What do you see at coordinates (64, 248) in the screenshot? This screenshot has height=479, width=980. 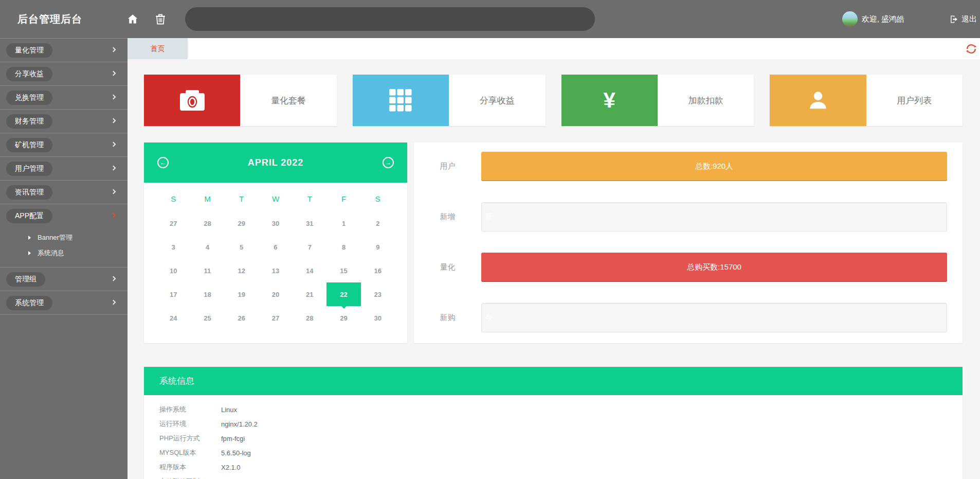 I see `sidebar-submenu: Banner管理系统消息` at bounding box center [64, 248].